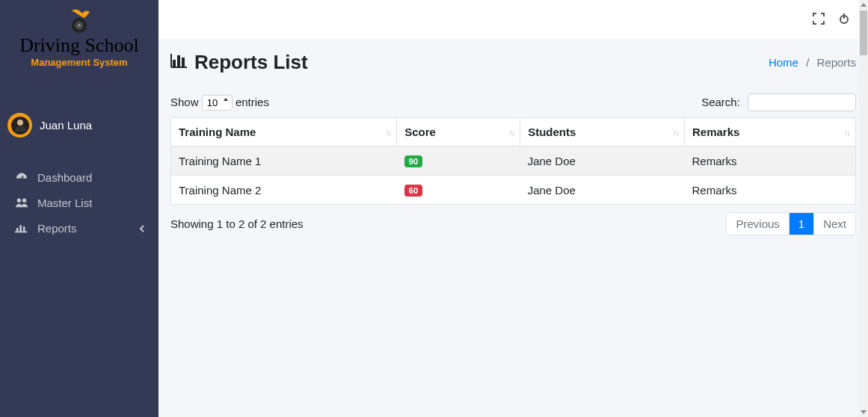  I want to click on sidebar-item-label: Master List, so click(64, 203).